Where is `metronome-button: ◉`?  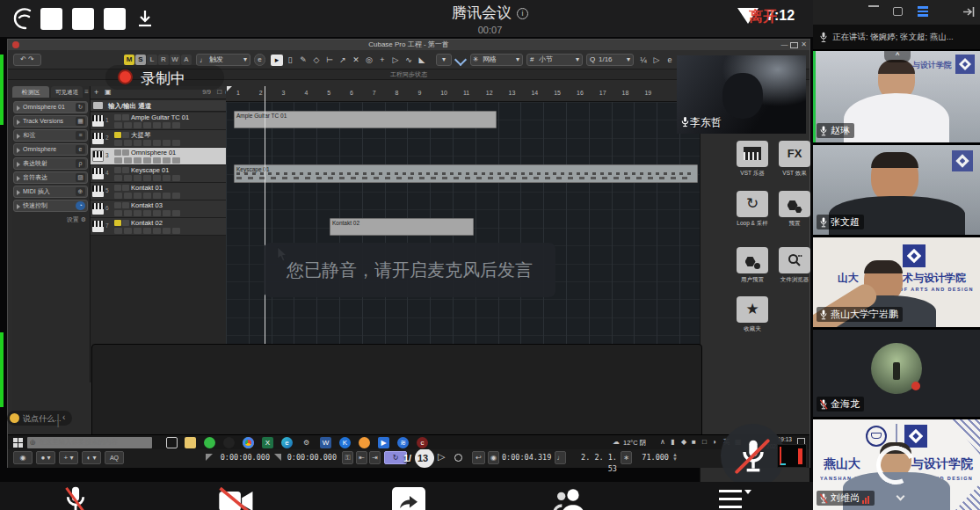 metronome-button: ◉ is located at coordinates (494, 457).